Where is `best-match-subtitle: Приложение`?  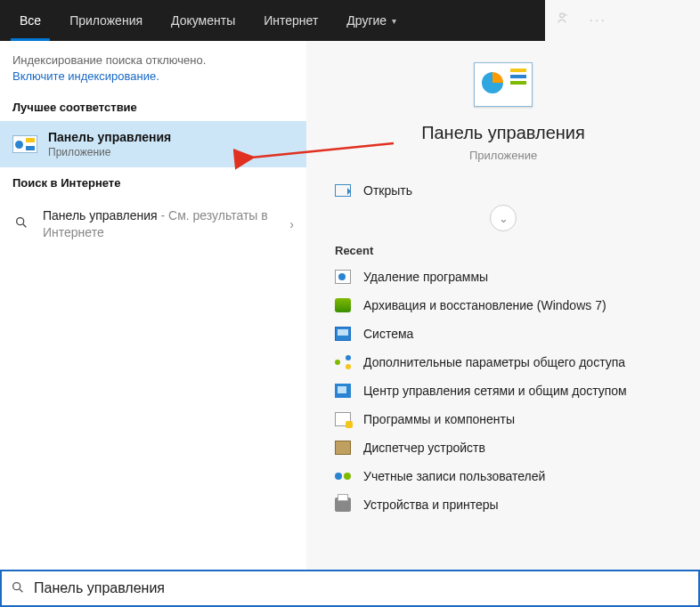 best-match-subtitle: Приложение is located at coordinates (110, 152).